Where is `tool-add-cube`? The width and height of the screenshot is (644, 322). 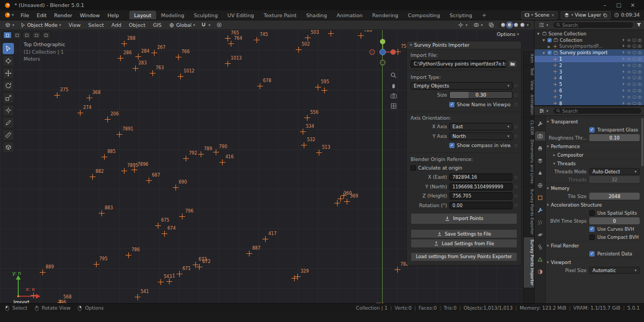
tool-add-cube is located at coordinates (9, 147).